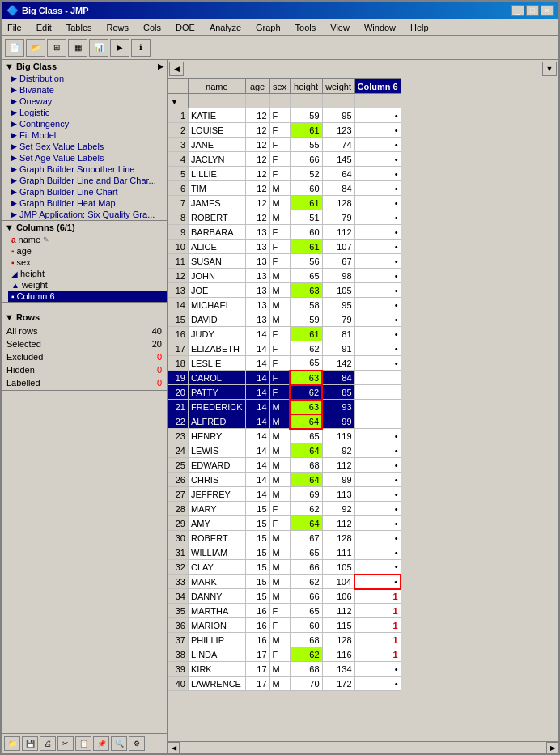 Image resolution: width=560 pixels, height=755 pixels. Describe the element at coordinates (285, 494) in the screenshot. I see `table-row: 27JEFFREY14M69113•` at that location.